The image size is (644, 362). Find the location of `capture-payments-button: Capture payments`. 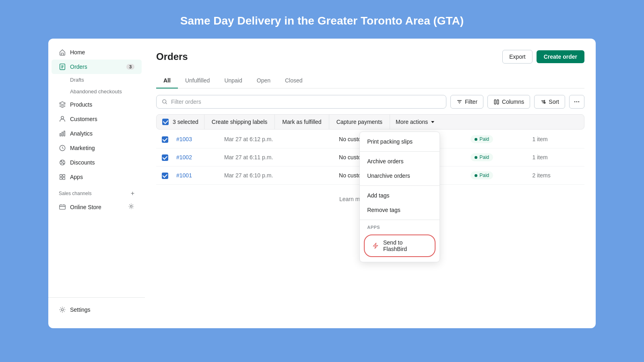

capture-payments-button: Capture payments is located at coordinates (360, 122).